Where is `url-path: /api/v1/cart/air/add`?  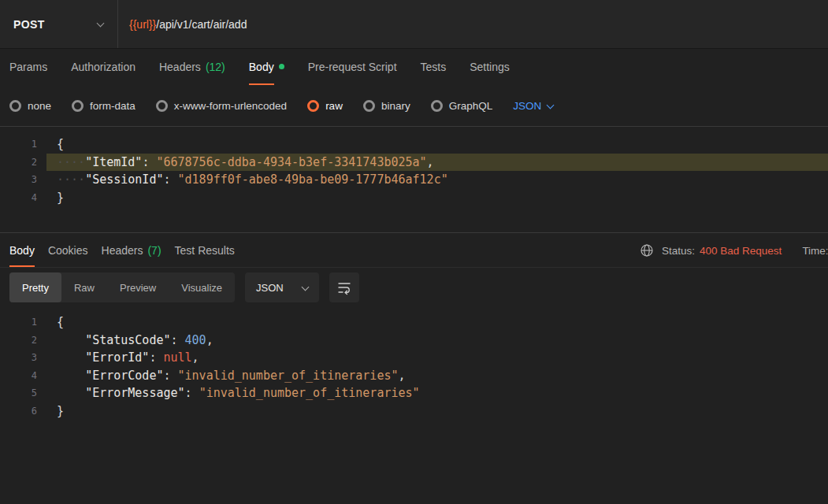 url-path: /api/v1/cart/air/add is located at coordinates (202, 24).